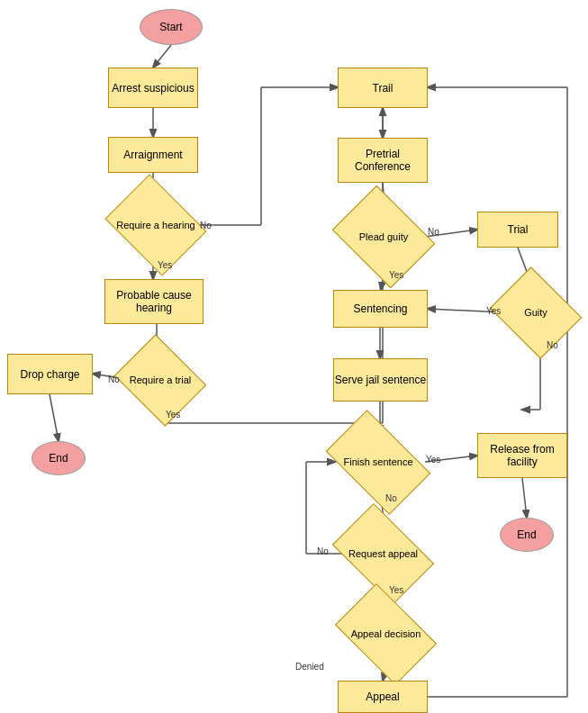 This screenshot has height=713, width=588. Describe the element at coordinates (380, 309) in the screenshot. I see `sentencing-label: Sentencing` at that location.